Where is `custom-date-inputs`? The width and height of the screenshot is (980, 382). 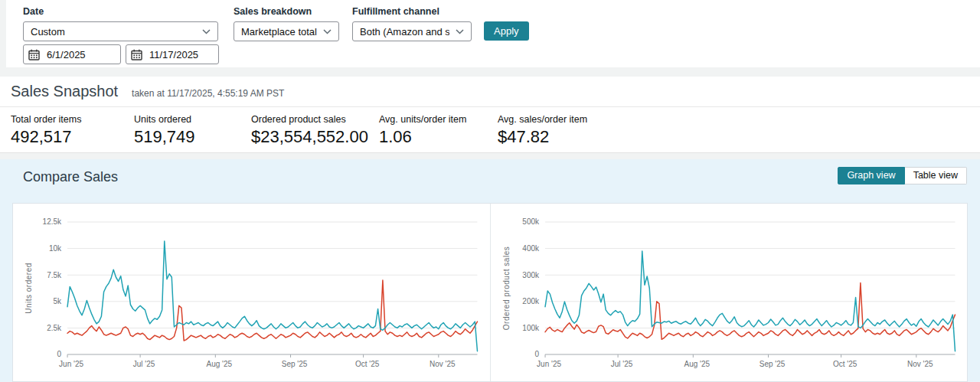 custom-date-inputs is located at coordinates (121, 54).